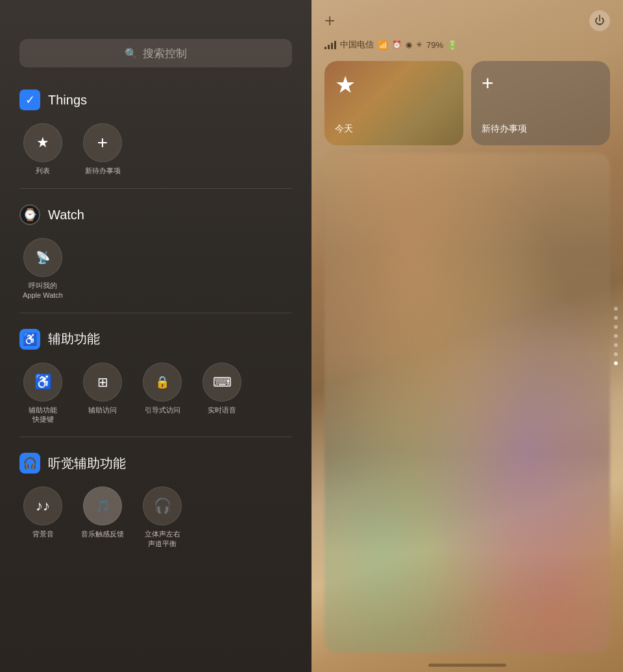 Image resolution: width=623 pixels, height=672 pixels. What do you see at coordinates (467, 46) in the screenshot?
I see `status-bar: 中国电信 📶 ⏰ ◉ ✳ 79% 🔋` at bounding box center [467, 46].